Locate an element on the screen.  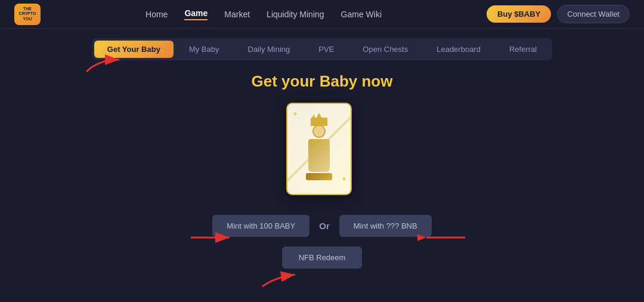
tab-bar-inner: Get Your Baby My Baby Daily Mining PVE O… is located at coordinates (322, 49).